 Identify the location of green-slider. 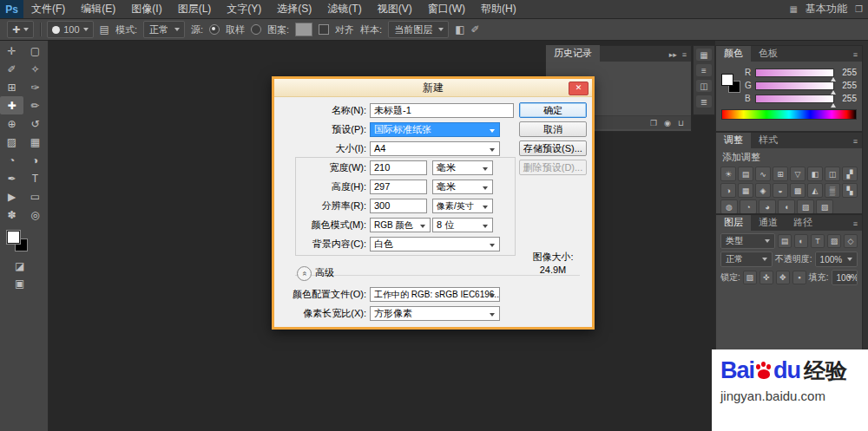
(795, 86).